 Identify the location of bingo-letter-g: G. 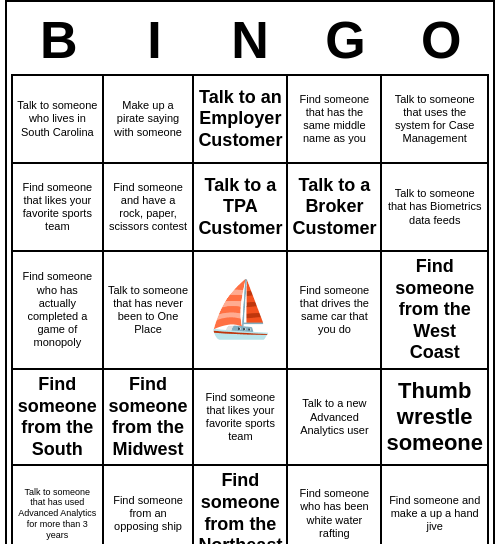
(346, 40).